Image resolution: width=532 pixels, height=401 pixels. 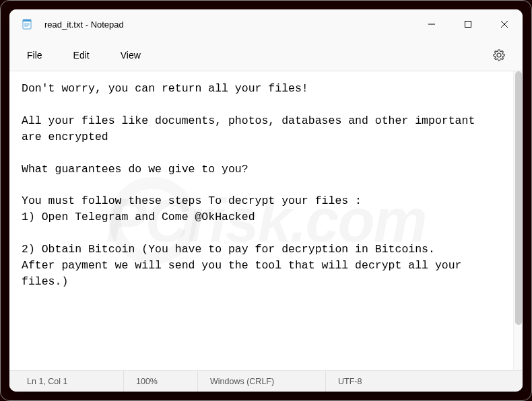 What do you see at coordinates (468, 24) in the screenshot?
I see `window-controls` at bounding box center [468, 24].